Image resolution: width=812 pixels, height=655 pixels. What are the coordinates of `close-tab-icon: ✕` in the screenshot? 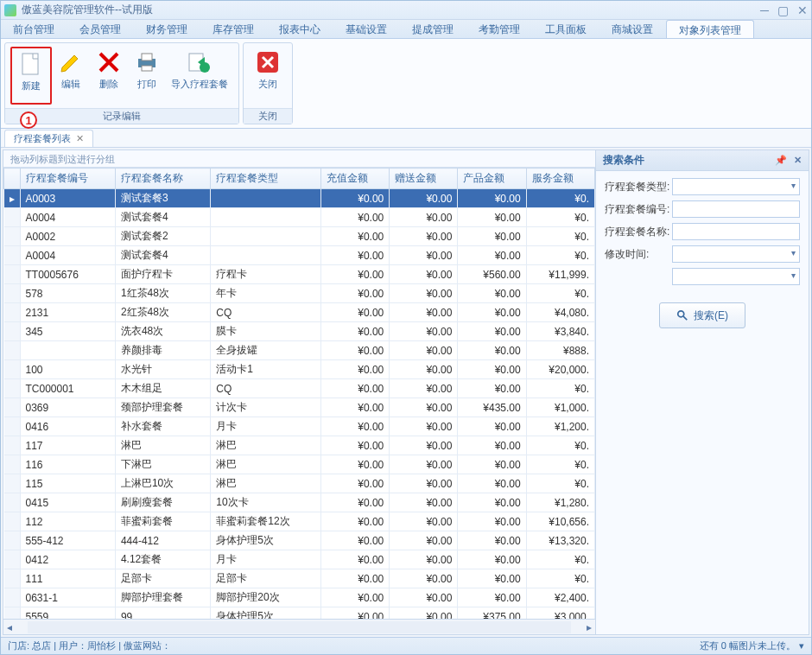 It's located at (79, 138).